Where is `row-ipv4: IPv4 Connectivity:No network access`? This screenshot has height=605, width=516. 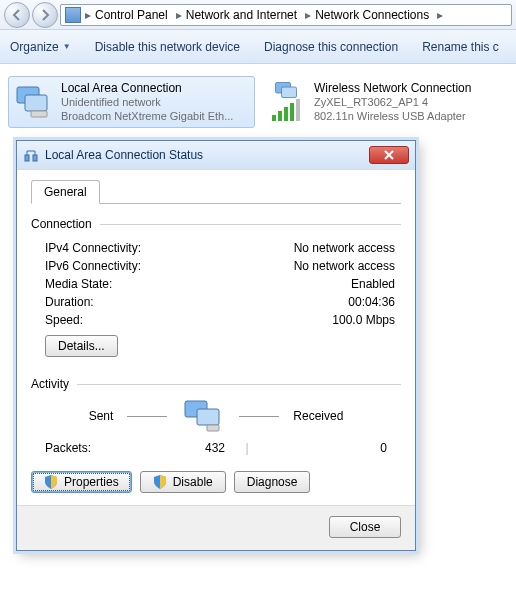 row-ipv4: IPv4 Connectivity:No network access is located at coordinates (216, 248).